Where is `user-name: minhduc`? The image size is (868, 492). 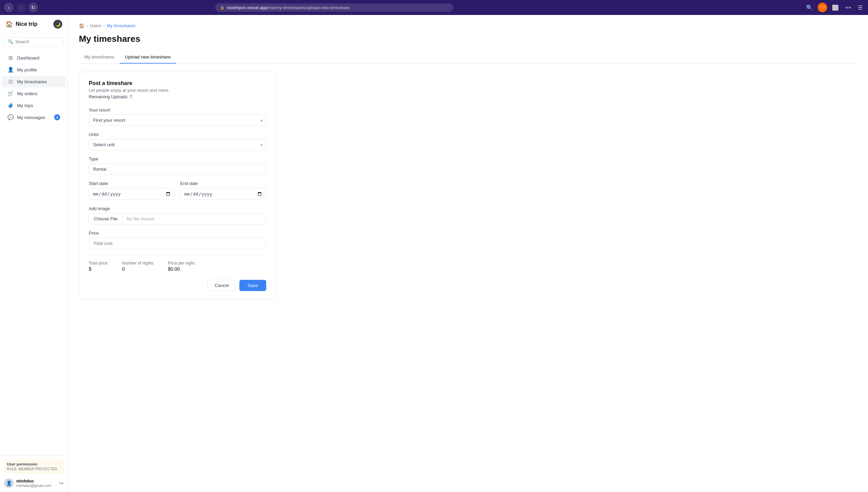
user-name: minhduc is located at coordinates (36, 481).